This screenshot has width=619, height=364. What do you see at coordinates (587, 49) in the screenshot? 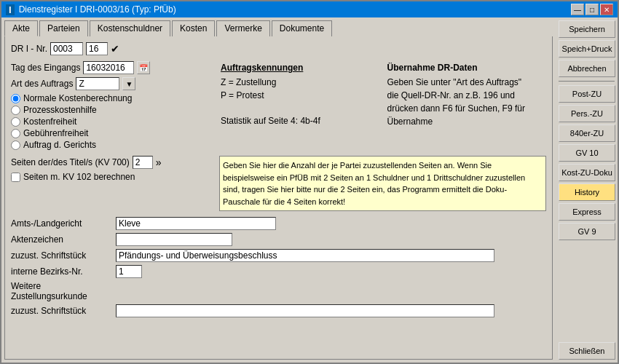
I see `speich-druck-button: Speich+Druck` at bounding box center [587, 49].